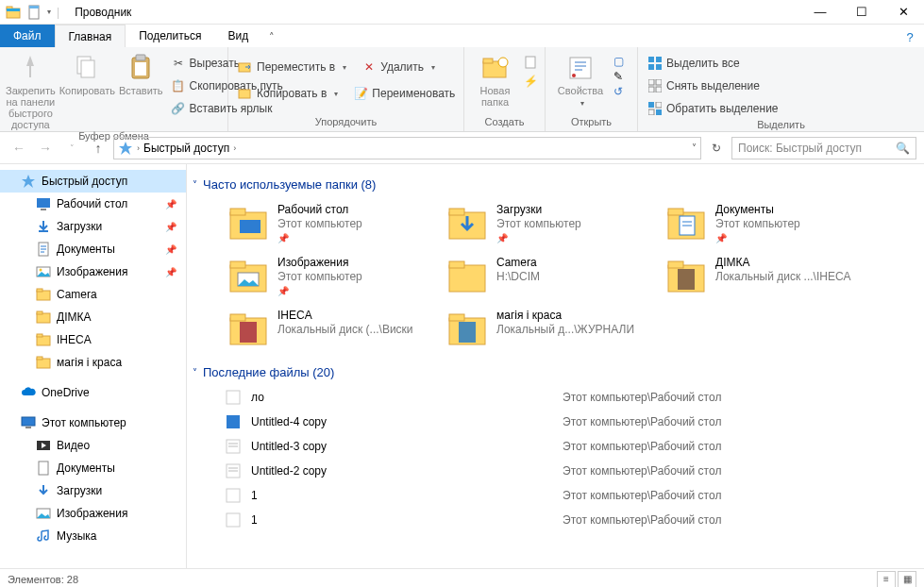 The image size is (924, 587). I want to click on pin-quickaccess-button: Закрепить на панели быстрого доступа, so click(30, 91).